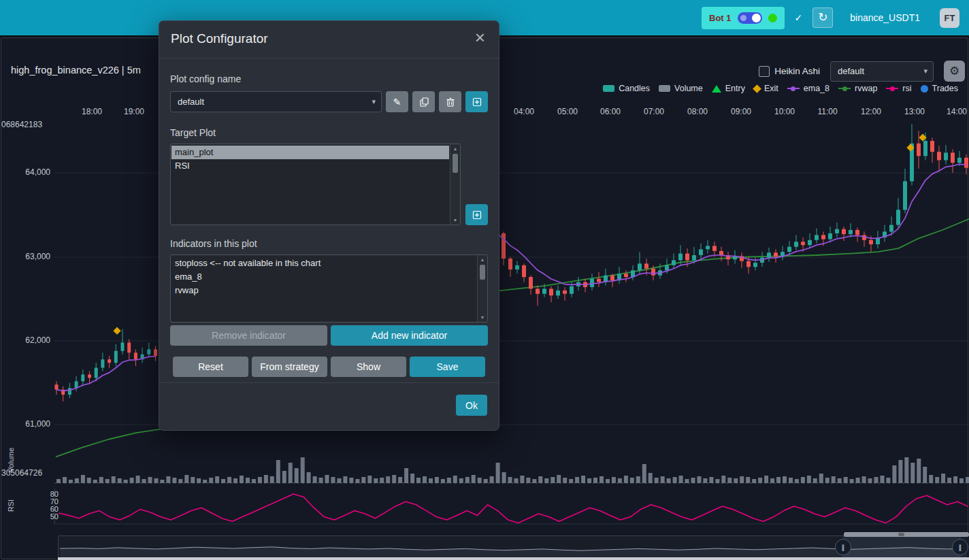 This screenshot has height=560, width=969. I want to click on target-plot-listbox: main_plotRSI ▲ ▼, so click(316, 184).